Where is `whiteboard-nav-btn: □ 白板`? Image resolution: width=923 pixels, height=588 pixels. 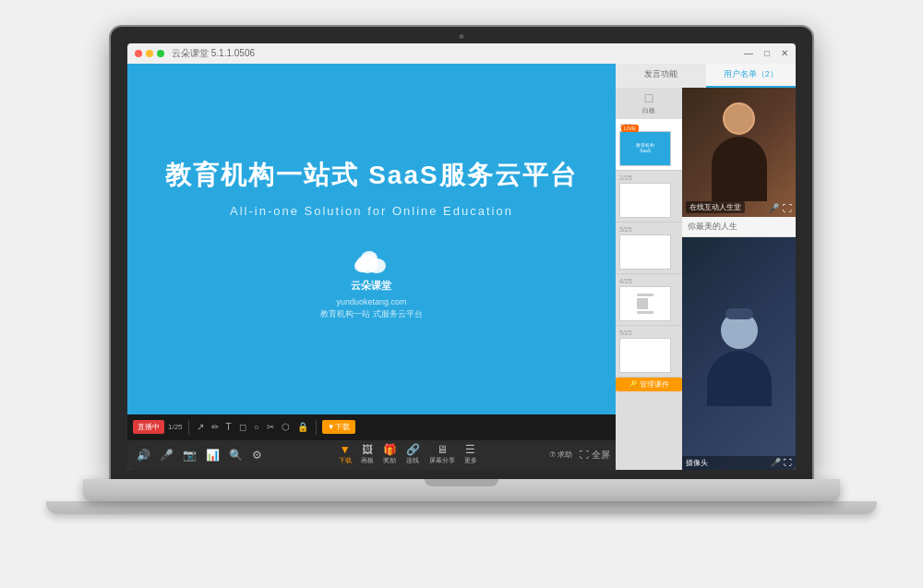
whiteboard-nav-btn: □ 白板 is located at coordinates (649, 103).